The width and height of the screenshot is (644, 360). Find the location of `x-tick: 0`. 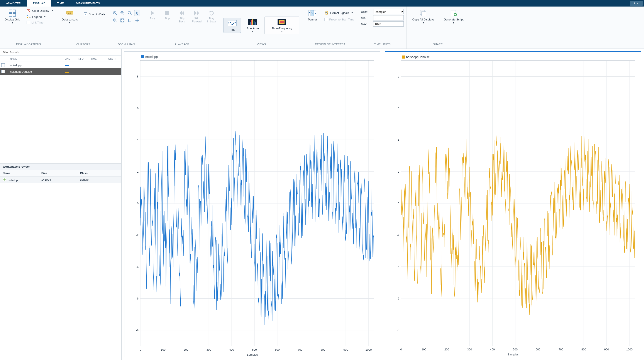

x-tick: 0 is located at coordinates (401, 349).